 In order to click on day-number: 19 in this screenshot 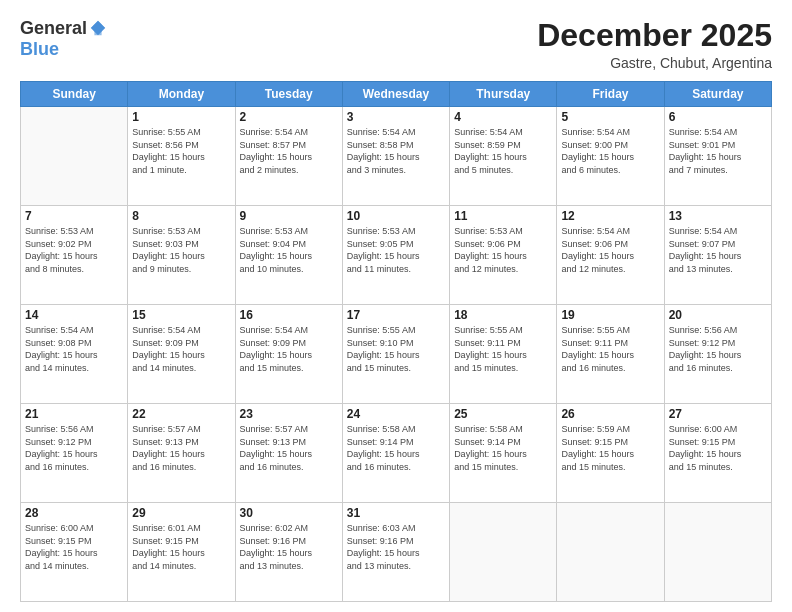, I will do `click(610, 315)`.